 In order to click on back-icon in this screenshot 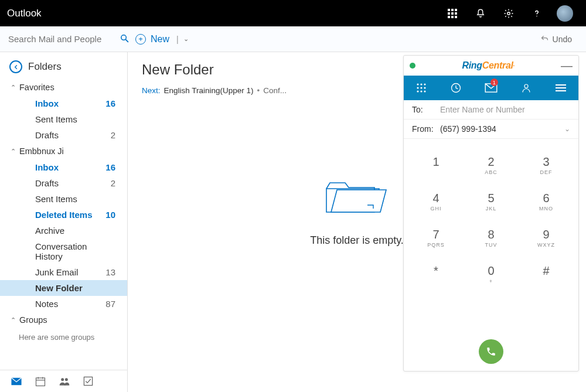, I will do `click(16, 67)`.